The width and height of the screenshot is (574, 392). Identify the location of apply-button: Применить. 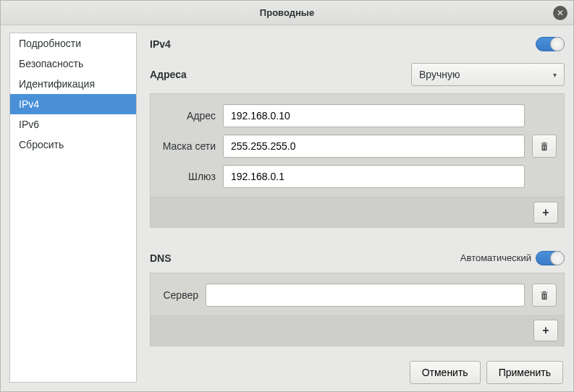
(525, 372).